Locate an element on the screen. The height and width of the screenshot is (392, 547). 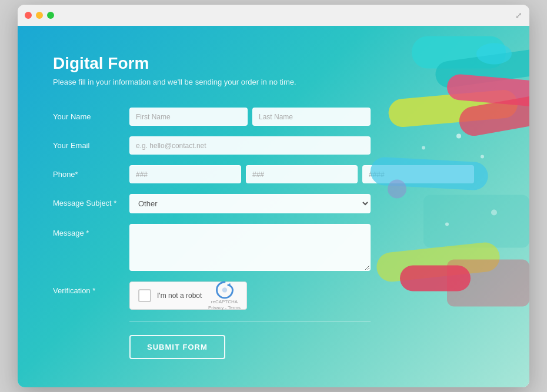
form-divider is located at coordinates (250, 322).